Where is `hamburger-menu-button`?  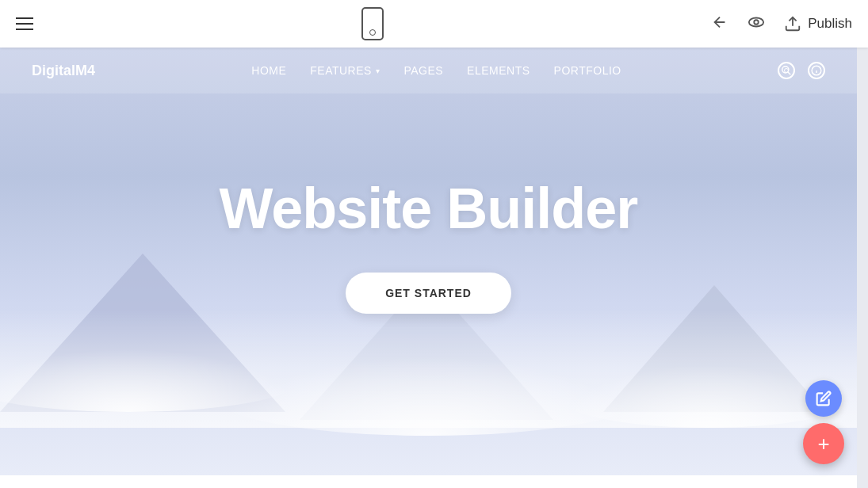 hamburger-menu-button is located at coordinates (25, 24).